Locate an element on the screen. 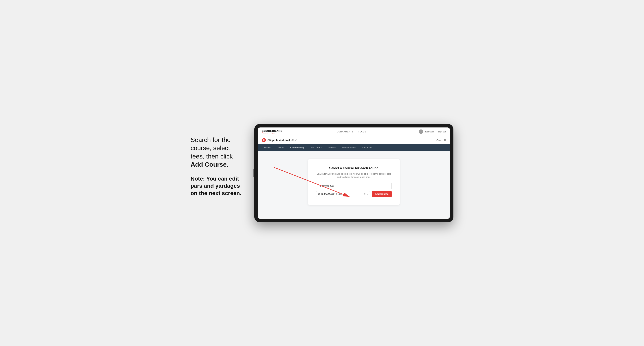 This screenshot has height=346, width=644. cancel-icon: ✕ is located at coordinates (445, 140).